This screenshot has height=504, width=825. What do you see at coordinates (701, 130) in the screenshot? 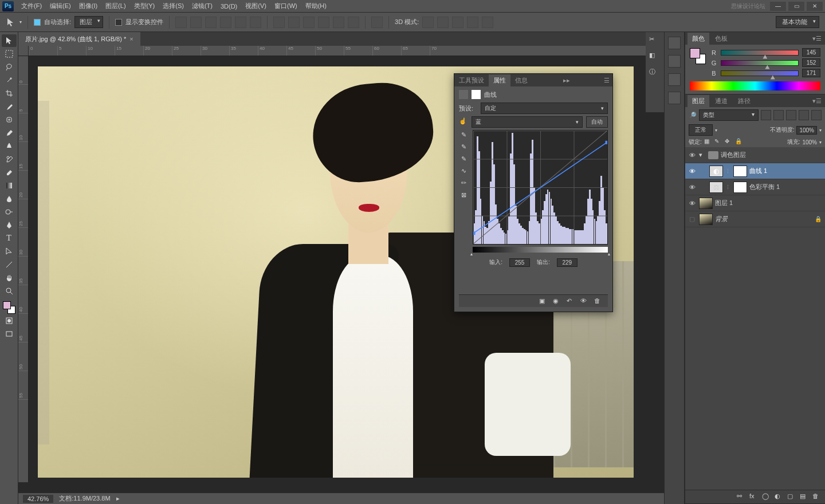
I see `blend-mode-select: 正常` at bounding box center [701, 130].